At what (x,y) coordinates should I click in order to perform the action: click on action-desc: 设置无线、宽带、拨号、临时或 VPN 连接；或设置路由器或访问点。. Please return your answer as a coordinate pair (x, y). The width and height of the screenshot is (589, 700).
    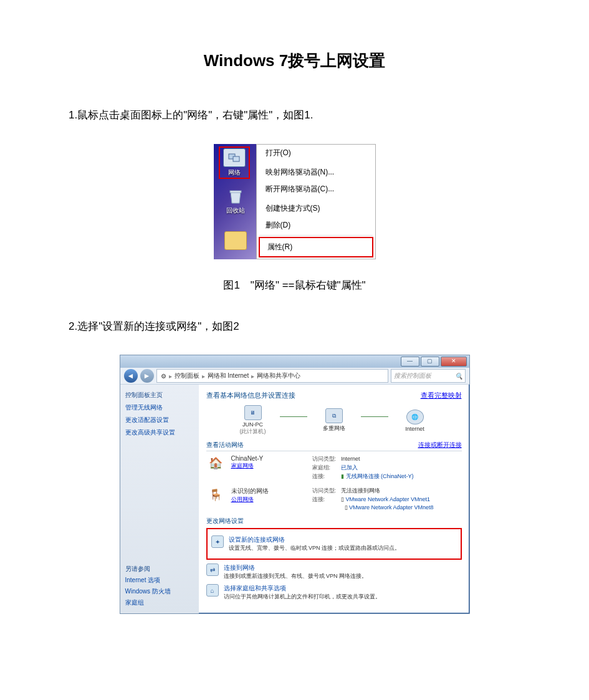
    Looking at the image, I should click on (315, 549).